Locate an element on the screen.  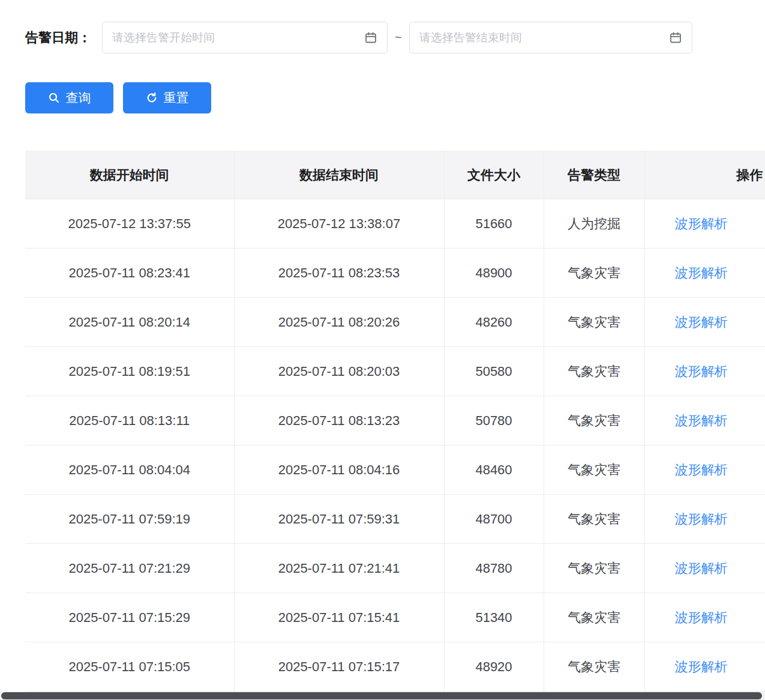
cell-file-size: 50780 is located at coordinates (494, 421).